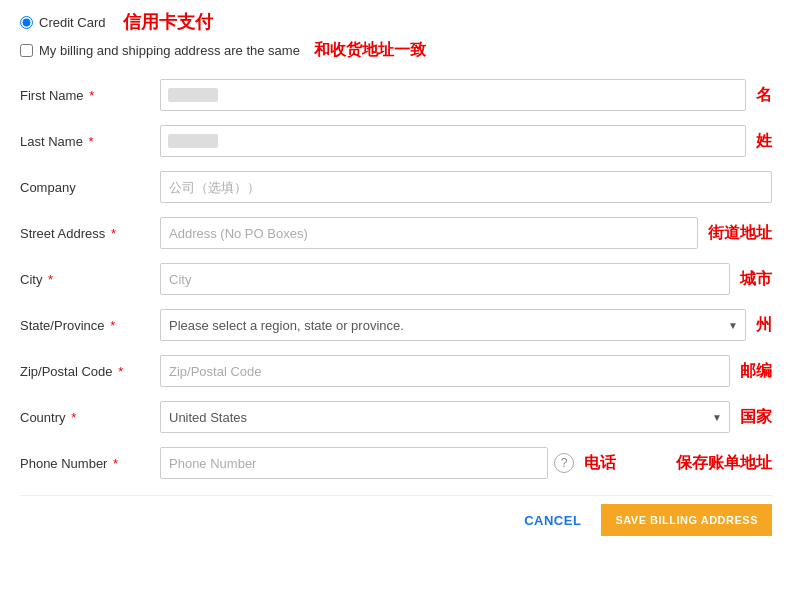 This screenshot has width=792, height=593. What do you see at coordinates (756, 372) in the screenshot?
I see `zip-postal-chinese: 邮编` at bounding box center [756, 372].